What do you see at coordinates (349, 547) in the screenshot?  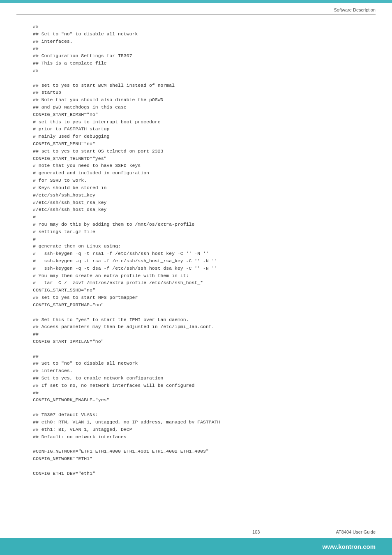 I see `website-url: www.kontron.com` at bounding box center [349, 547].